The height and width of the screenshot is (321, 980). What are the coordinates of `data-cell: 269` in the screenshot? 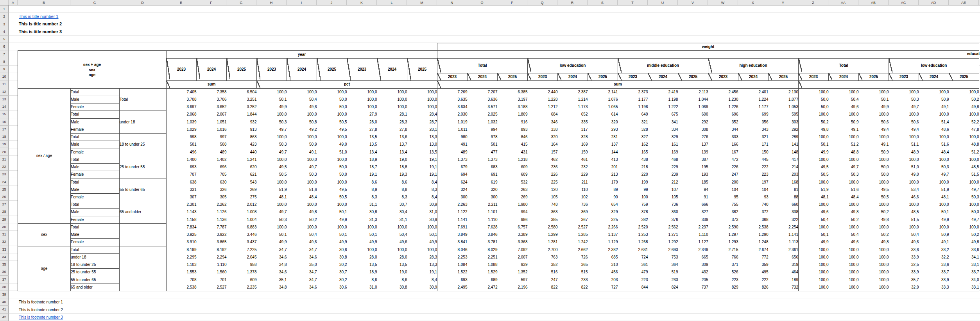 It's located at (513, 197).